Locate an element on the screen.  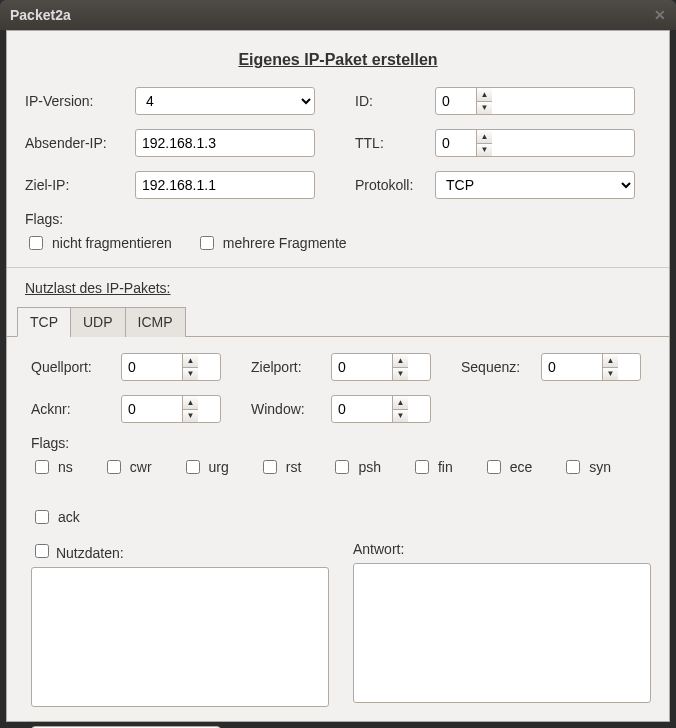
flag-psh: psh is located at coordinates (356, 467).